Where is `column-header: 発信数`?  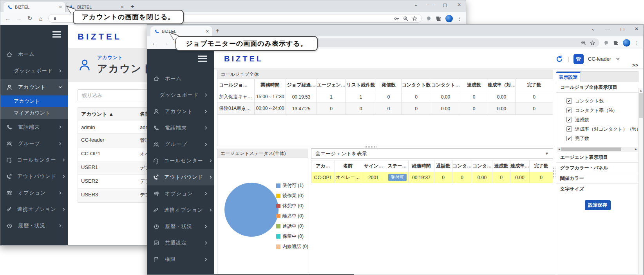
column-header: 発信数 is located at coordinates (389, 85).